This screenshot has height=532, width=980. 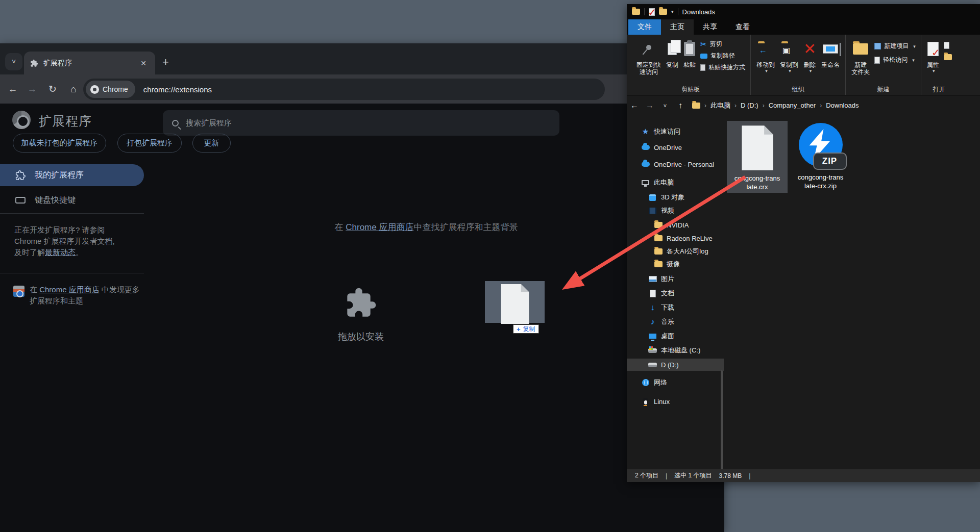 What do you see at coordinates (72, 273) in the screenshot?
I see `sidebar-divider` at bounding box center [72, 273].